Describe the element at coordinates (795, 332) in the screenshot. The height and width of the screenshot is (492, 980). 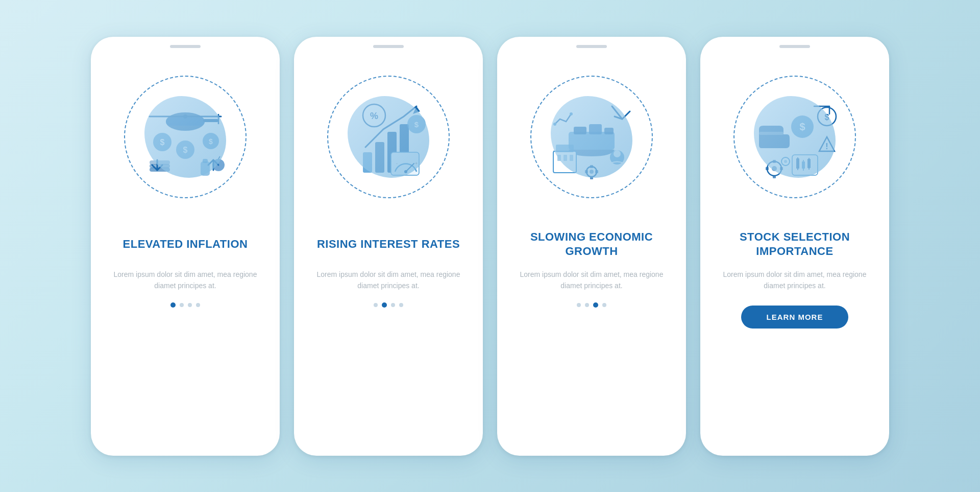
I see `card-content-4: STOCK SELECTION IMPORTANCE Lorem ipsum d…` at that location.